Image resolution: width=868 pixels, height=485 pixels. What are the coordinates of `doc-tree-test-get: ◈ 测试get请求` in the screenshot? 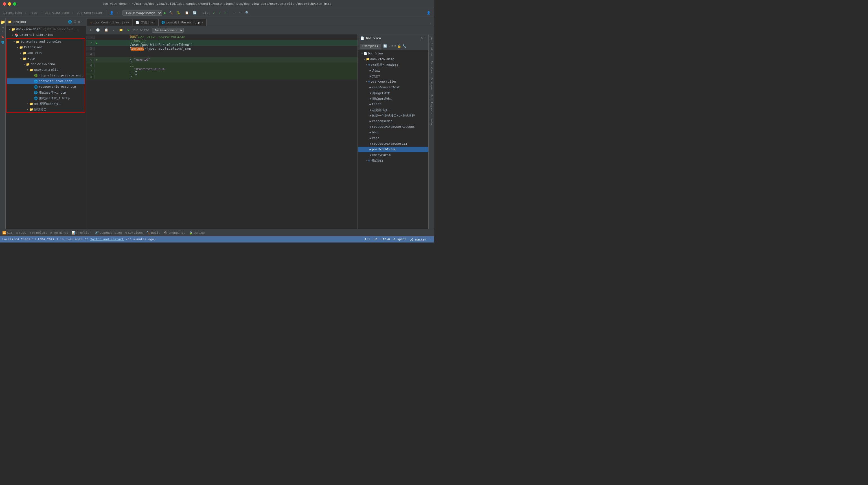 It's located at (393, 93).